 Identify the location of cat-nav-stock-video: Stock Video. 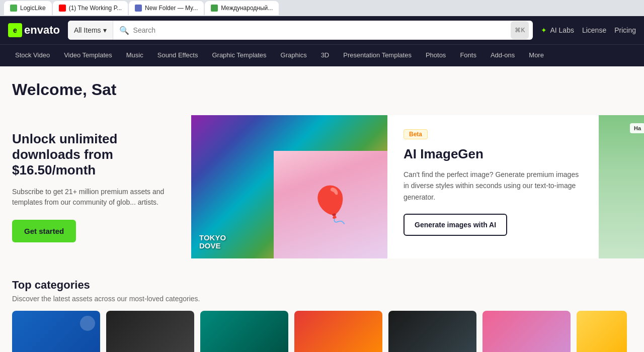
(32, 56).